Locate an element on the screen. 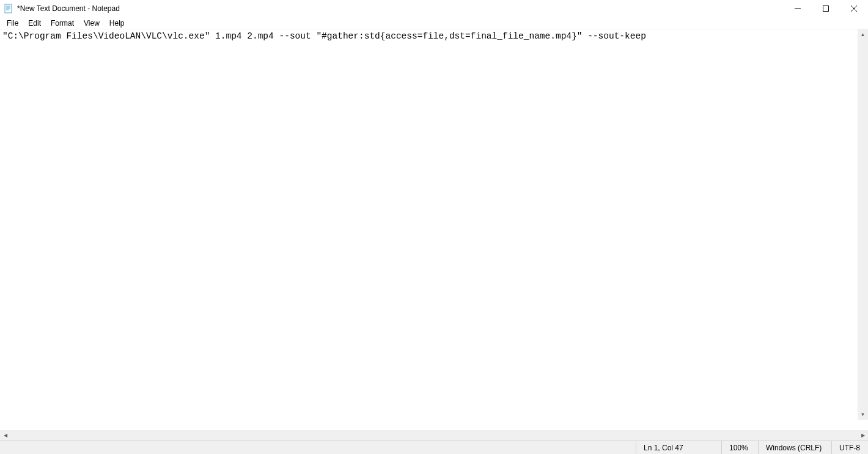 This screenshot has width=868, height=454. status-encoding: UTF-8 is located at coordinates (850, 448).